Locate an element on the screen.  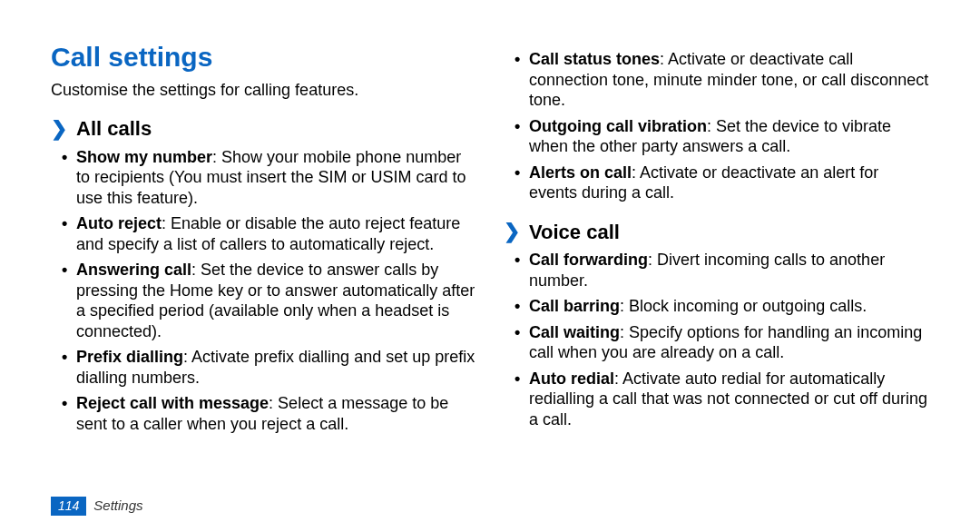
item-term: Alerts on call is located at coordinates (581, 172).